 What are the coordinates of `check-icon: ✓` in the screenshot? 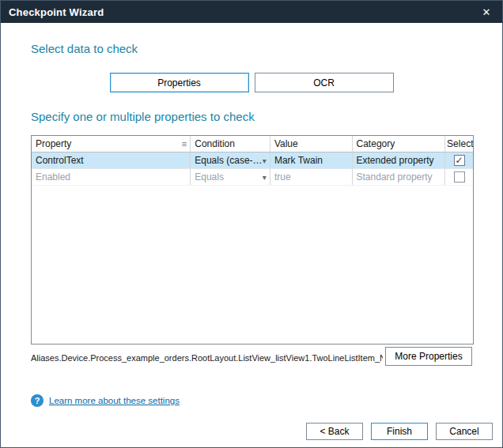 It's located at (460, 160).